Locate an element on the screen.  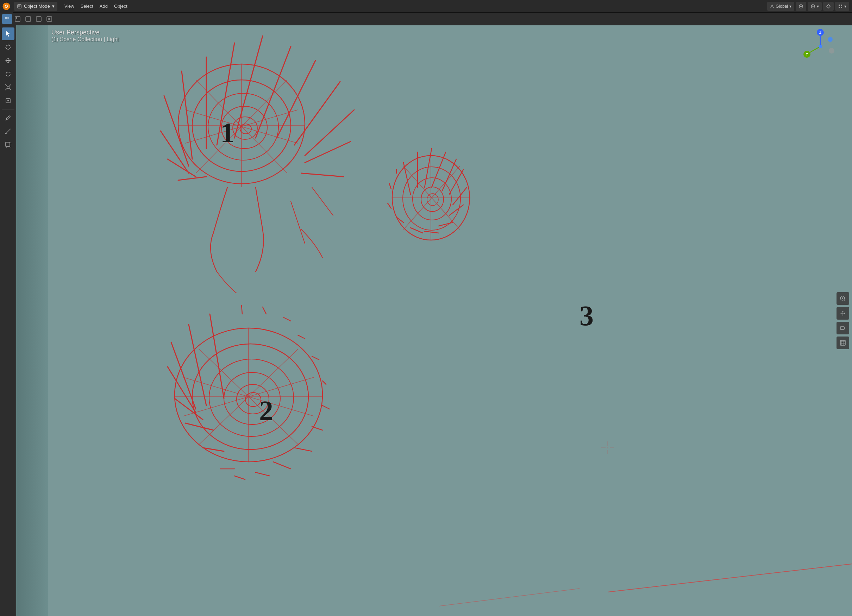
tool-select is located at coordinates (8, 34).